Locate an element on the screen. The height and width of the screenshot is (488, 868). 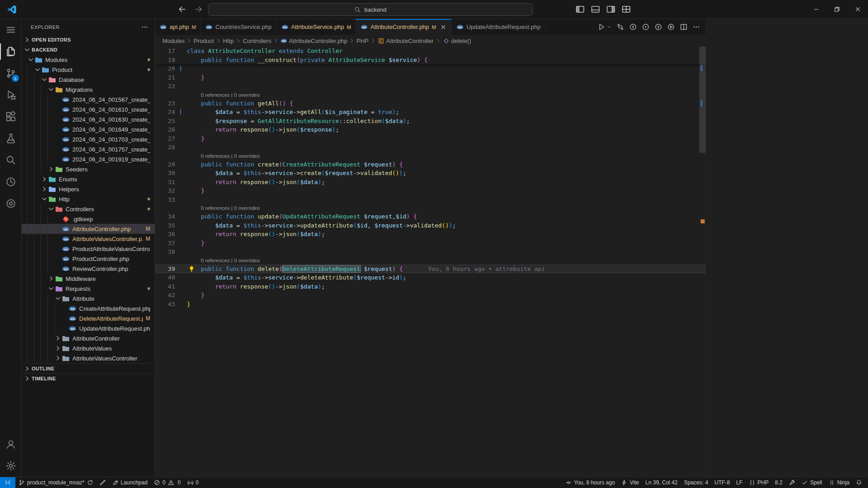
tree-item-database: Database is located at coordinates (88, 80).